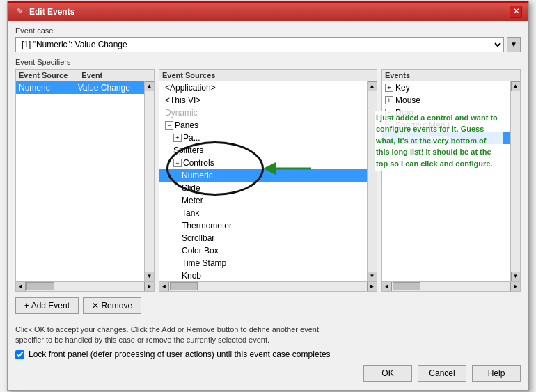  What do you see at coordinates (268, 201) in the screenshot?
I see `tree-meter: Meter` at bounding box center [268, 201].